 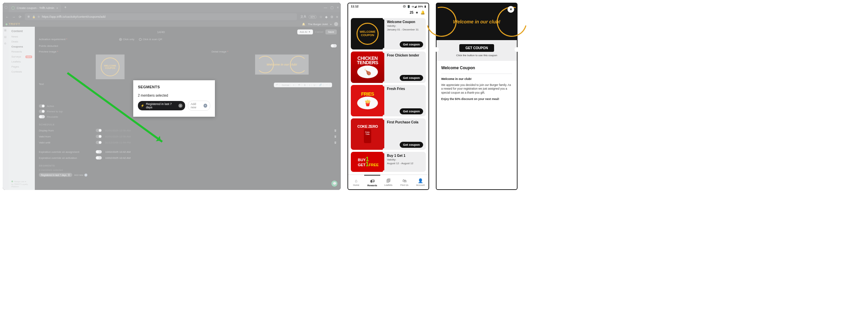 What do you see at coordinates (150, 39) in the screenshot?
I see `radio-click-scan-qr: Click & scan QR` at bounding box center [150, 39].